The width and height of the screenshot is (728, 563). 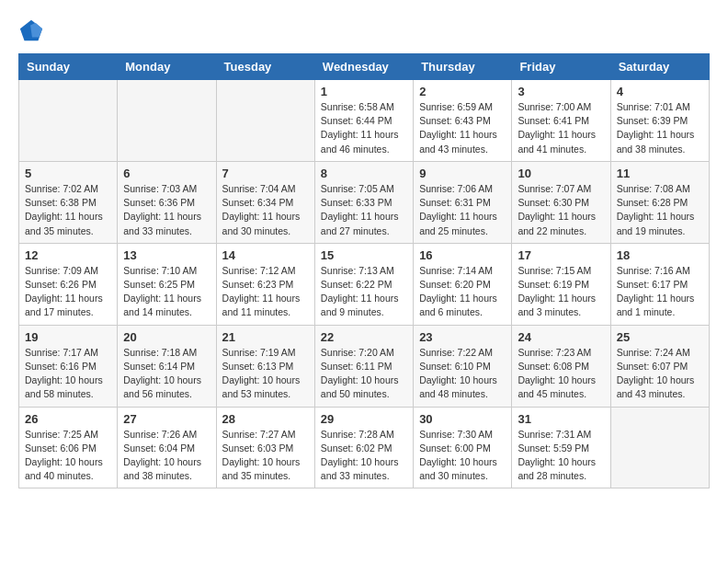 I want to click on day-info: Sunrise: 7:00 AM Sunset: 6:41 PM Dayligh…, so click(x=561, y=129).